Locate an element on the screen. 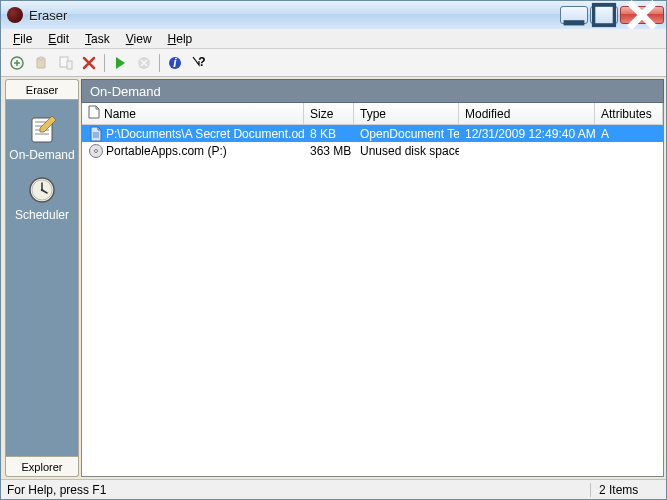 The width and height of the screenshot is (667, 500). menubar: File Edit Task View Help is located at coordinates (334, 39).